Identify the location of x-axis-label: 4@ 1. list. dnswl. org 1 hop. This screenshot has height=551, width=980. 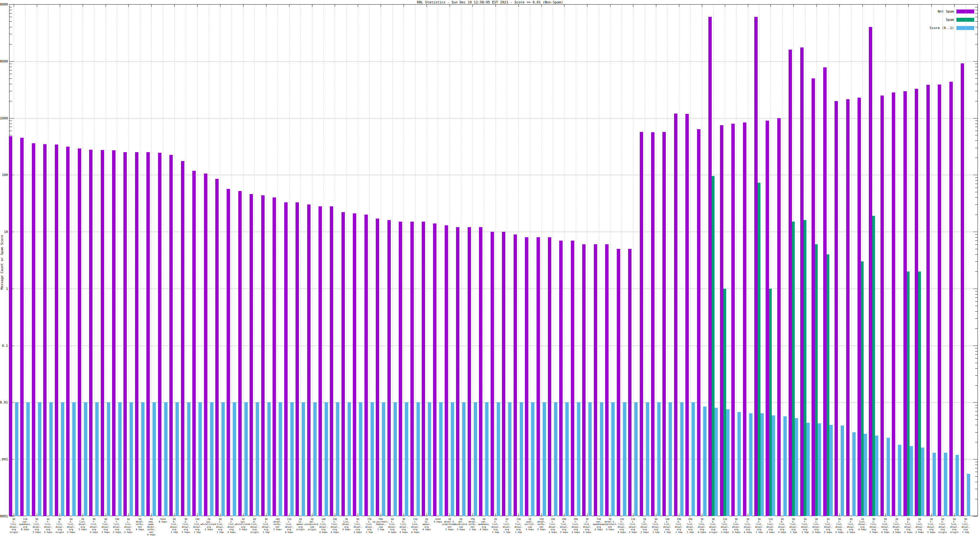
(266, 526).